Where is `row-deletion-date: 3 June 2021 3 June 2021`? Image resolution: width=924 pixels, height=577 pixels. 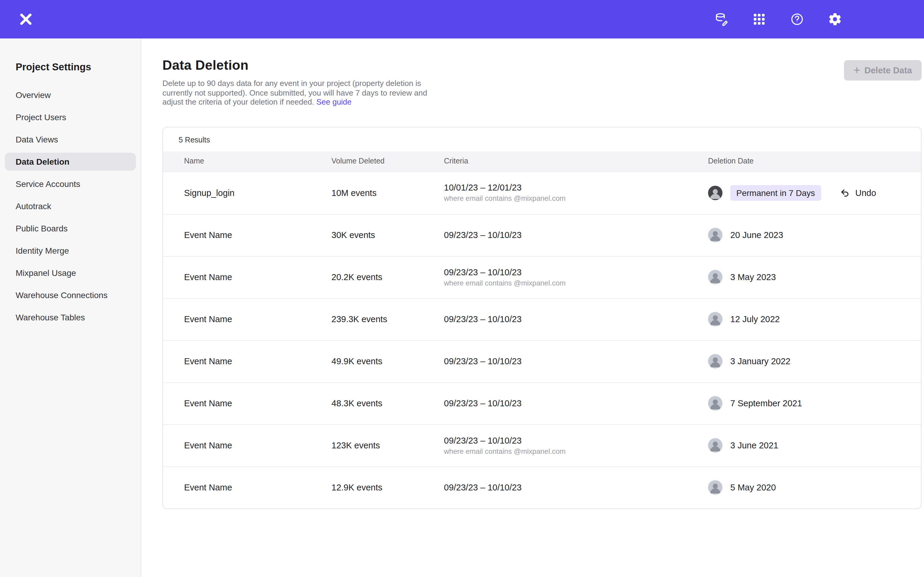
row-deletion-date: 3 June 2021 3 June 2021 is located at coordinates (804, 445).